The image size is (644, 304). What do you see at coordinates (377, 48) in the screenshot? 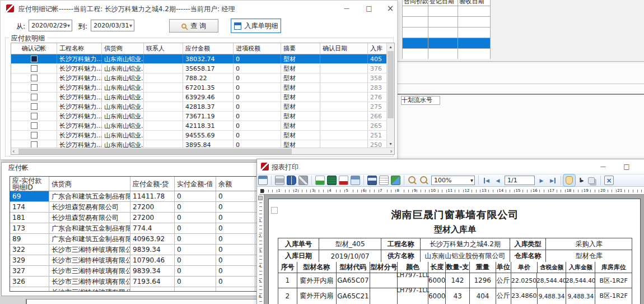
I see `column-header: 入库` at bounding box center [377, 48].